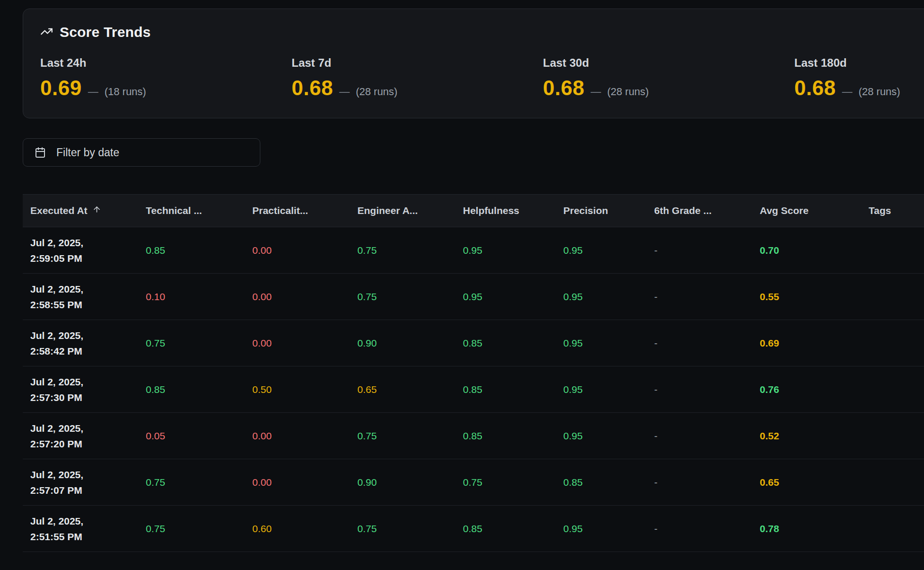  What do you see at coordinates (668, 78) in the screenshot?
I see `stat-last-30d: Last 30d 0.68 — (28 runs)` at bounding box center [668, 78].